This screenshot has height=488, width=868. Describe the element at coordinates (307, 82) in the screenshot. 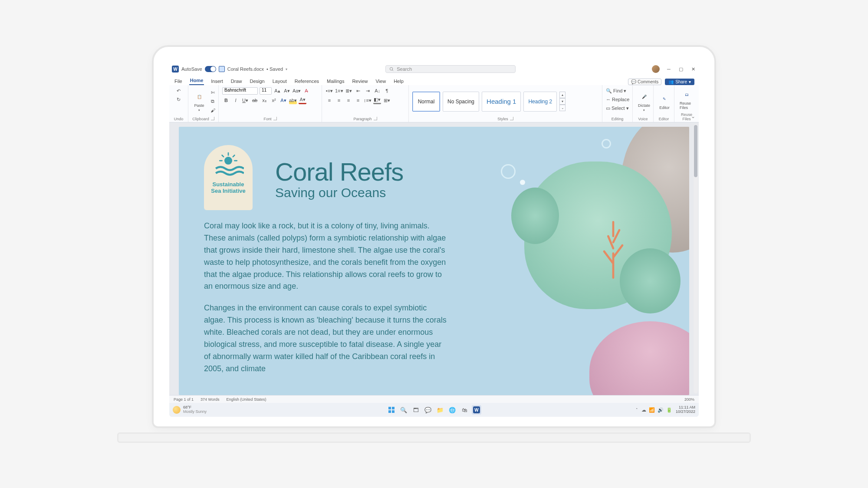

I see `tab-references: References` at that location.